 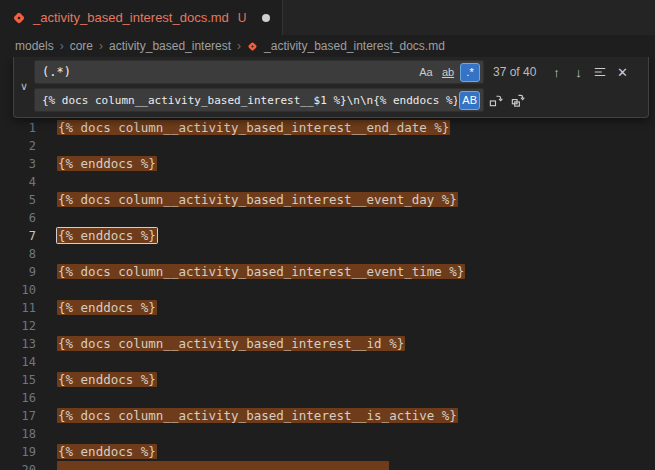 What do you see at coordinates (328, 380) in the screenshot?
I see `code-line: 15{% enddocs %}` at bounding box center [328, 380].